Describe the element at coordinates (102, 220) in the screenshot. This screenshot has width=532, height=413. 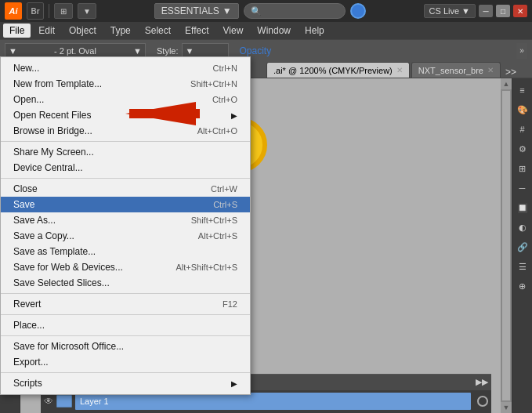
I see `menu-item-save-as-label: Save As...` at that location.